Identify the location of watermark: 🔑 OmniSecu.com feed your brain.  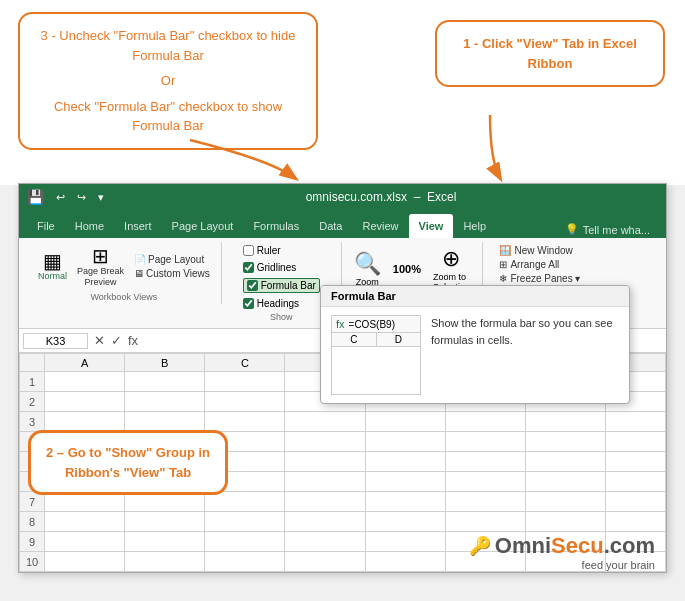
(562, 552).